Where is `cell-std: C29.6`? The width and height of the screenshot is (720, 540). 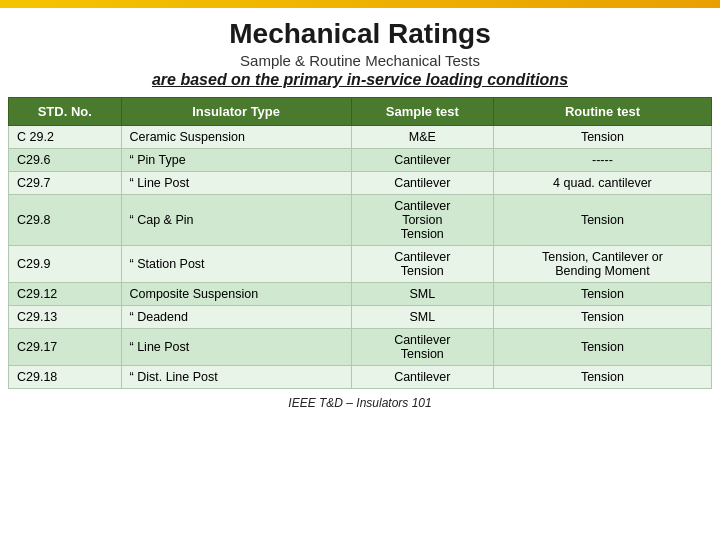
cell-std: C29.6 is located at coordinates (66, 160).